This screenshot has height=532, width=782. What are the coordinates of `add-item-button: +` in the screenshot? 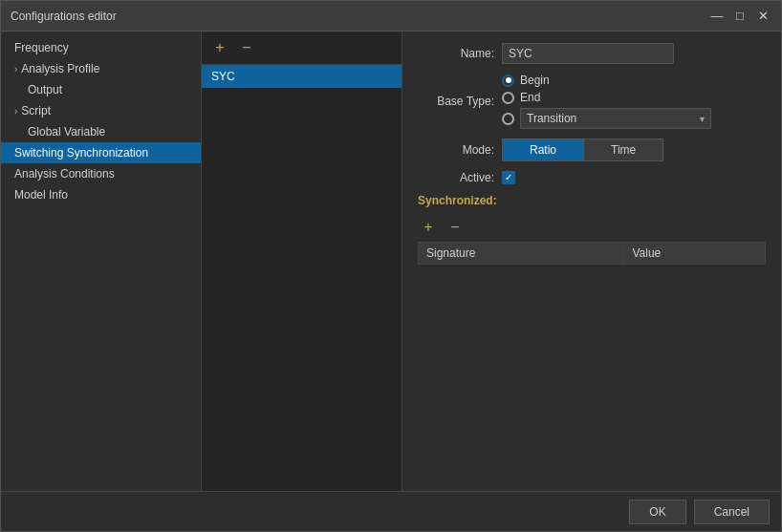 It's located at (220, 48).